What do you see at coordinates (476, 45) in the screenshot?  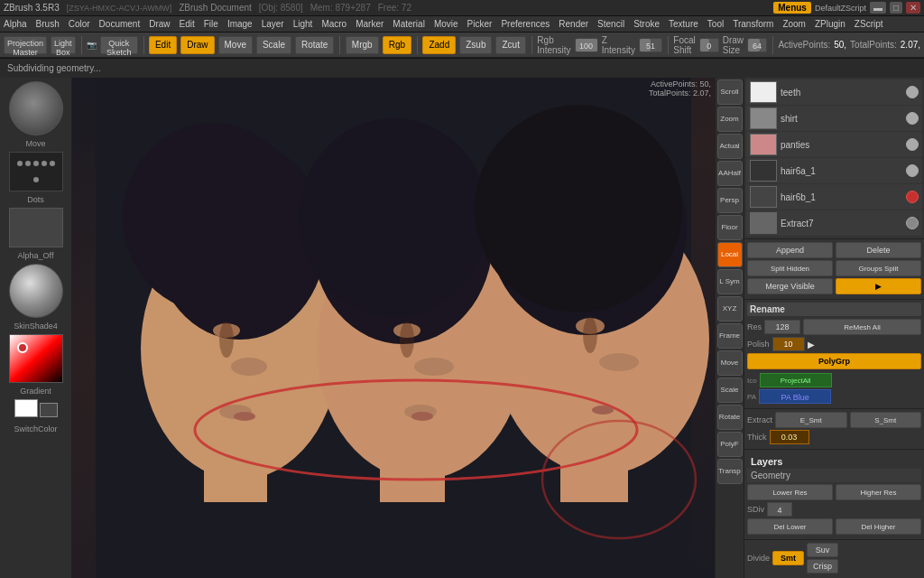 I see `zsub-button: Zsub` at bounding box center [476, 45].